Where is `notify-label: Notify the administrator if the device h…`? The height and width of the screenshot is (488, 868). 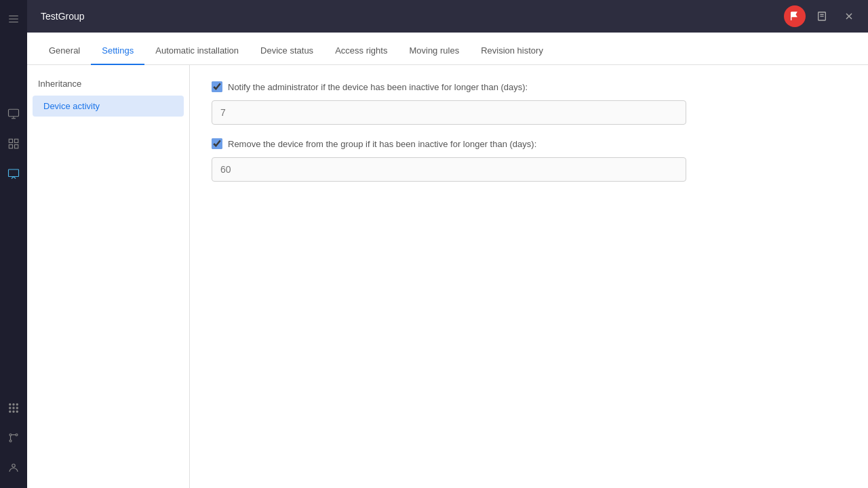 notify-label: Notify the administrator if the device h… is located at coordinates (378, 87).